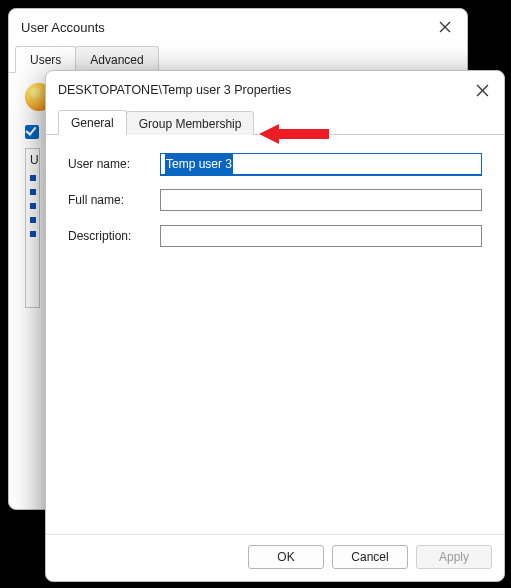  What do you see at coordinates (46, 60) in the screenshot?
I see `tab-users: Users` at bounding box center [46, 60].